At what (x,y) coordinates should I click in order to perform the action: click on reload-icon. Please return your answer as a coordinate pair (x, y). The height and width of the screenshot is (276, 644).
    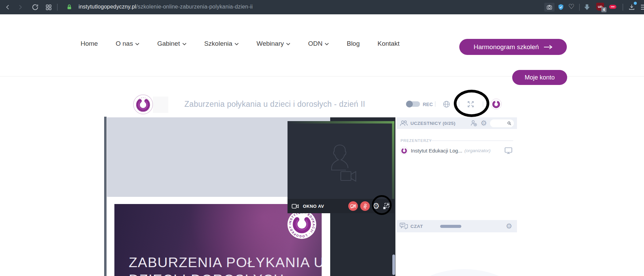
    Looking at the image, I should click on (35, 7).